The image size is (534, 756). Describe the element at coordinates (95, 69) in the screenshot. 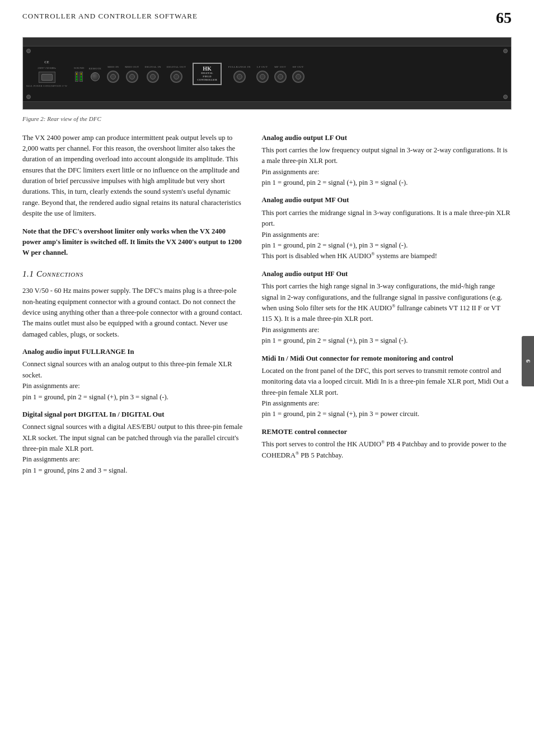

I see `remote-label: REMOTE` at that location.